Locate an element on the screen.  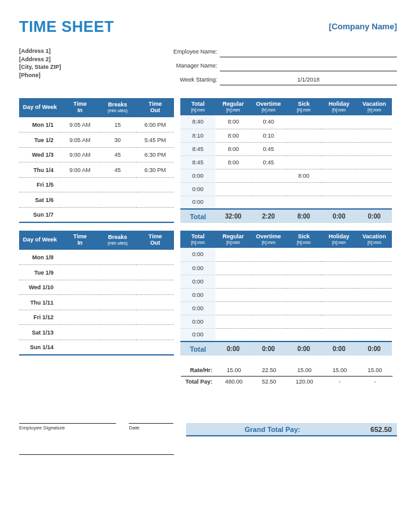
rate-sick: 15.00 is located at coordinates (305, 370).